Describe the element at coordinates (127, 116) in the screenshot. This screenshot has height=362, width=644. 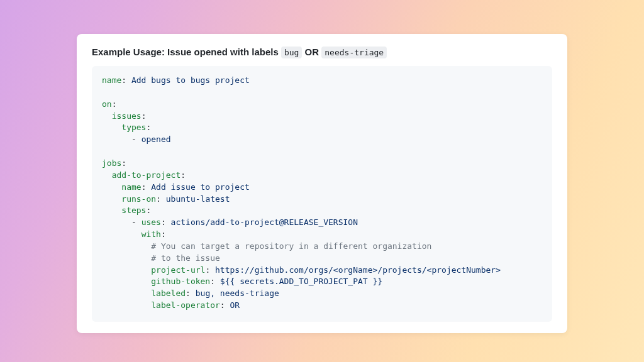
I see `yaml-key: issues` at that location.